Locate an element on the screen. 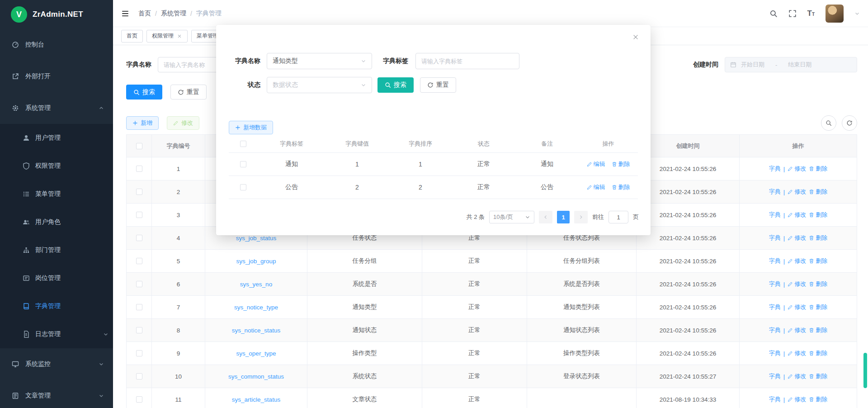  date-range-picker: 开始日期 - 结束日期 is located at coordinates (791, 65).